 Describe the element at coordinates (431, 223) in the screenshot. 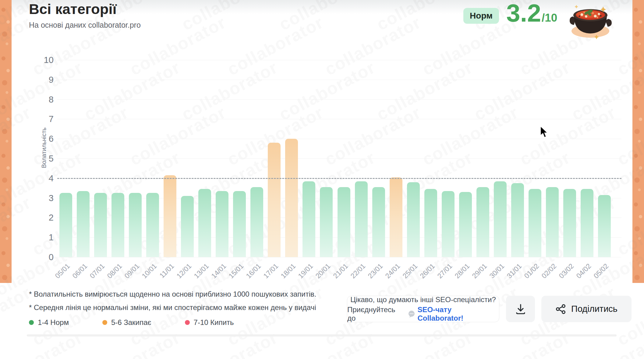

I see `bar-26/01` at that location.